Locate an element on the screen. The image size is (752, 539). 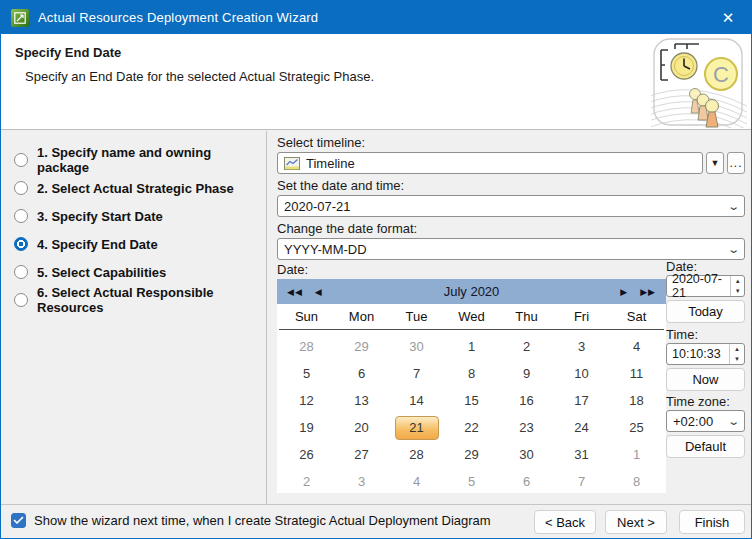
time-spinner: 10:10:33 ▲ ▼ is located at coordinates (706, 354).